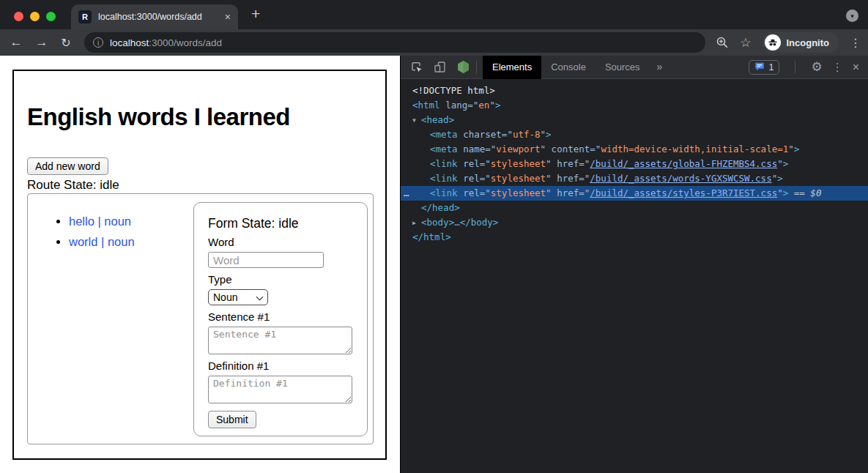  Describe the element at coordinates (634, 91) in the screenshot. I see `devtools-code-line: <!DOCTYPE html>` at that location.